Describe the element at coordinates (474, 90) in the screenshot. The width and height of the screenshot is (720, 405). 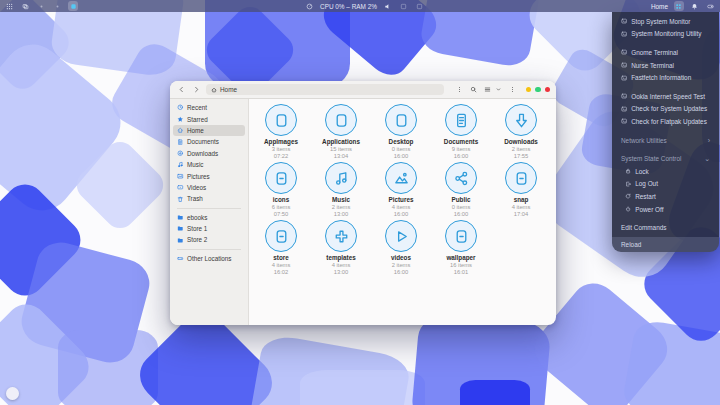
I see `search-icon` at that location.